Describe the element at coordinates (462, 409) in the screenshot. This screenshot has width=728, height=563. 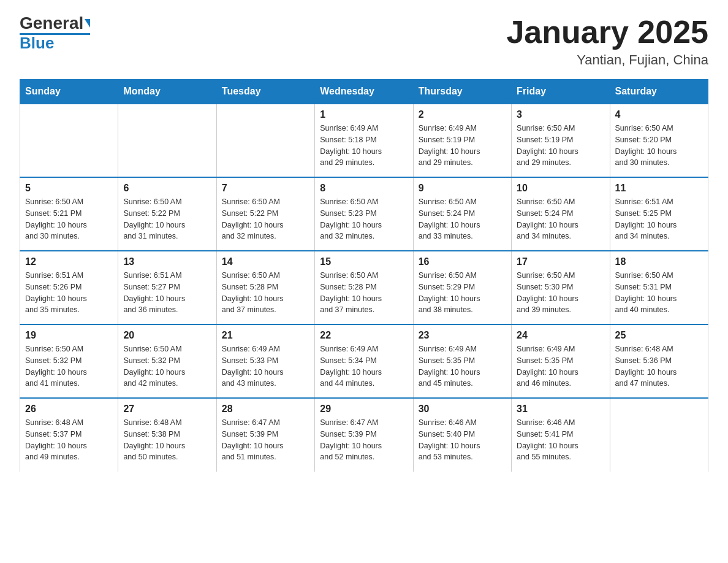
I see `day-number: 30` at that location.